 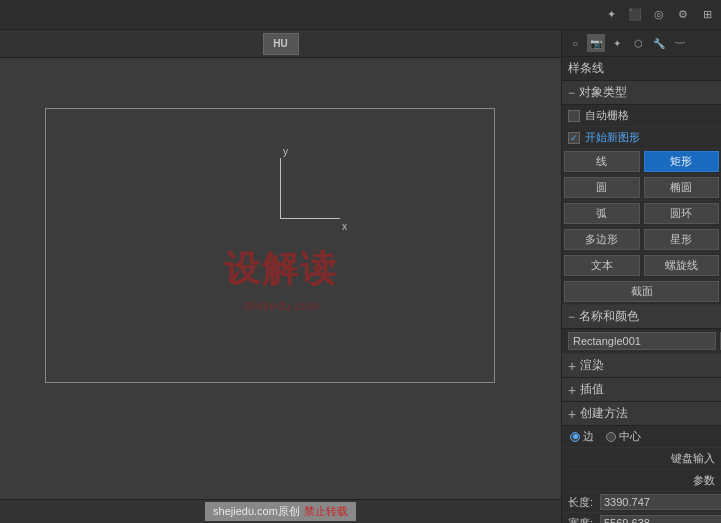 I want to click on name-color-row, so click(x=642, y=342).